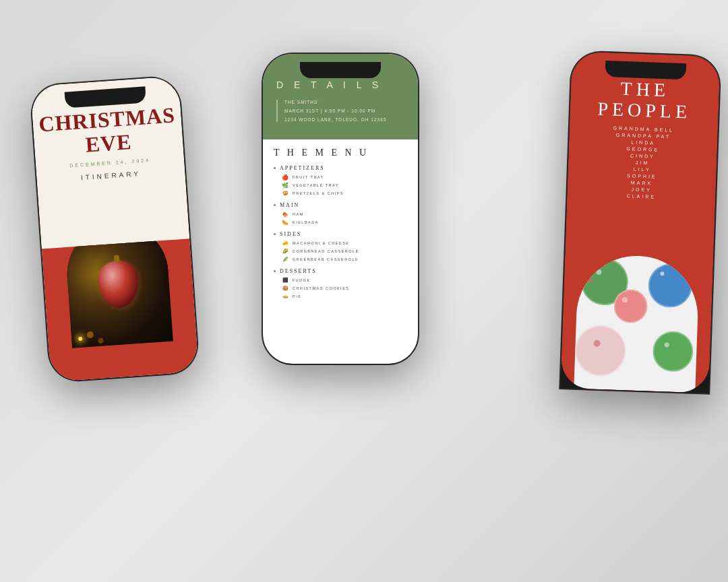 This screenshot has width=728, height=582. What do you see at coordinates (110, 163) in the screenshot?
I see `christmas-eve-date: DECEMBER 24, 2024` at bounding box center [110, 163].